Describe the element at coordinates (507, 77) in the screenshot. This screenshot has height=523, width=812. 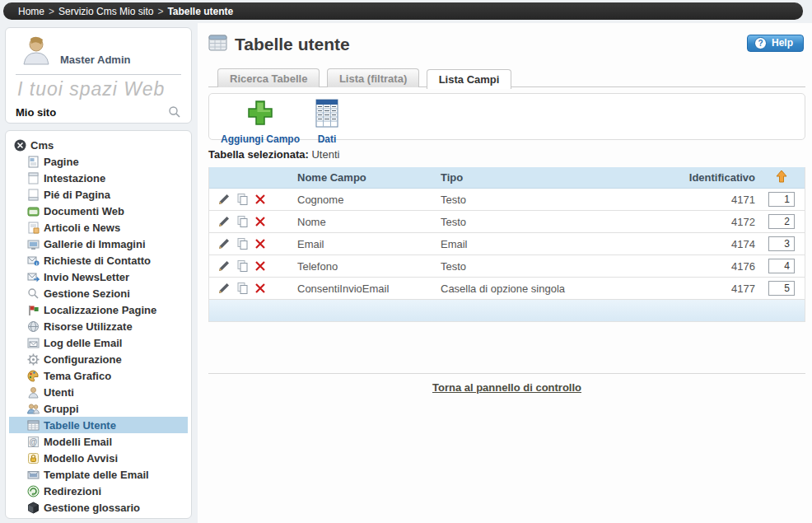
I see `tabbar: Ricerca Tabelle Lista (filtrata) Lista C…` at that location.